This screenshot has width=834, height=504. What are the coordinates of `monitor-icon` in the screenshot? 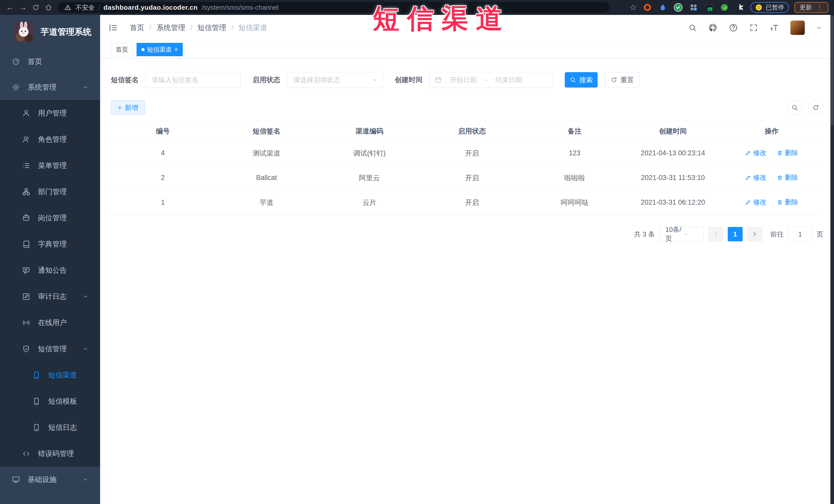 It's located at (16, 480).